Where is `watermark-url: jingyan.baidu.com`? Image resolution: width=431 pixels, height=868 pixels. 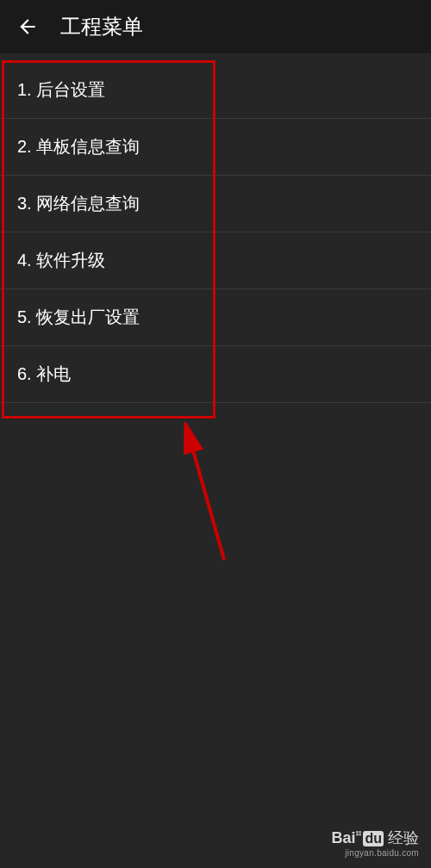 watermark-url: jingyan.baidu.com is located at coordinates (382, 852).